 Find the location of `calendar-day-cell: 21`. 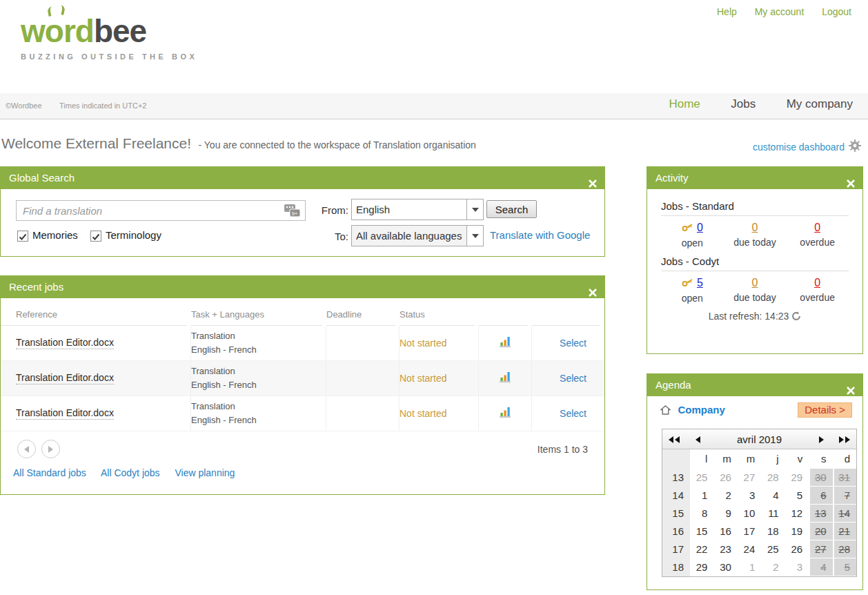

calendar-day-cell: 21 is located at coordinates (845, 531).